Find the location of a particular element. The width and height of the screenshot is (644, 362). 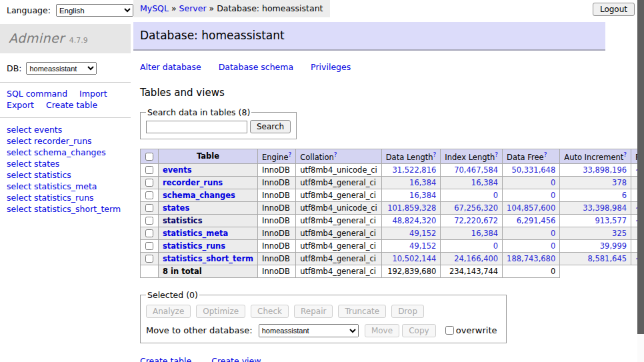

export-link: Export is located at coordinates (20, 105).